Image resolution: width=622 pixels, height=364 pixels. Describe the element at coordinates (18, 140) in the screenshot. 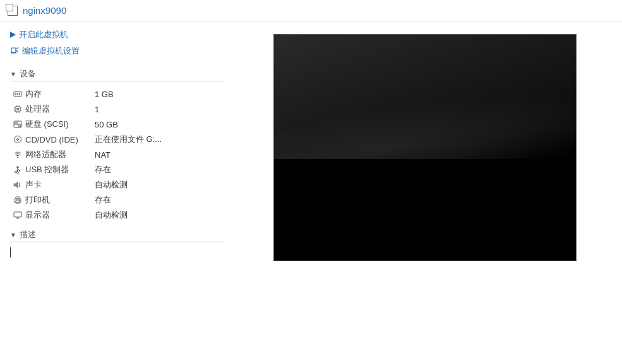

I see `cdrom-icon` at that location.